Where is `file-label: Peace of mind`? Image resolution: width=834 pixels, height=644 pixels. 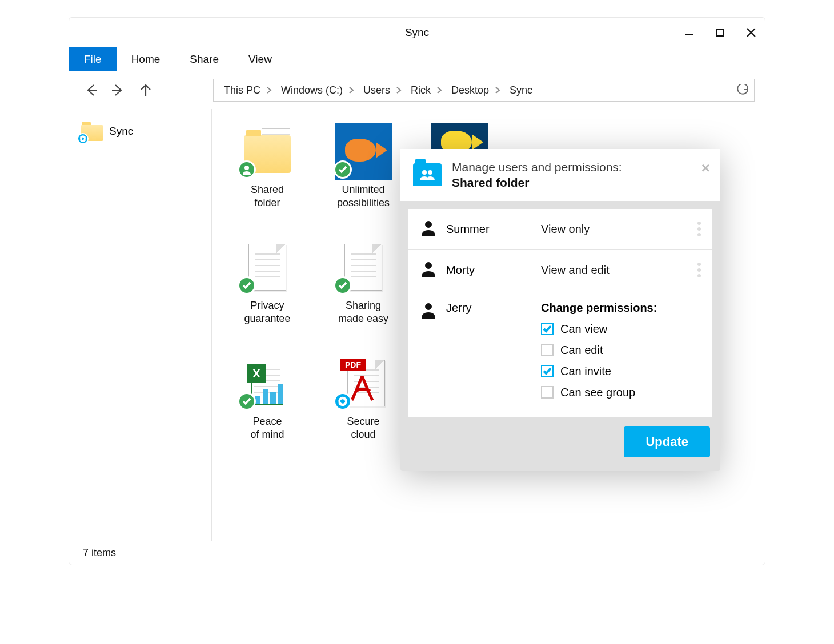
file-label: Peace of mind is located at coordinates (267, 428).